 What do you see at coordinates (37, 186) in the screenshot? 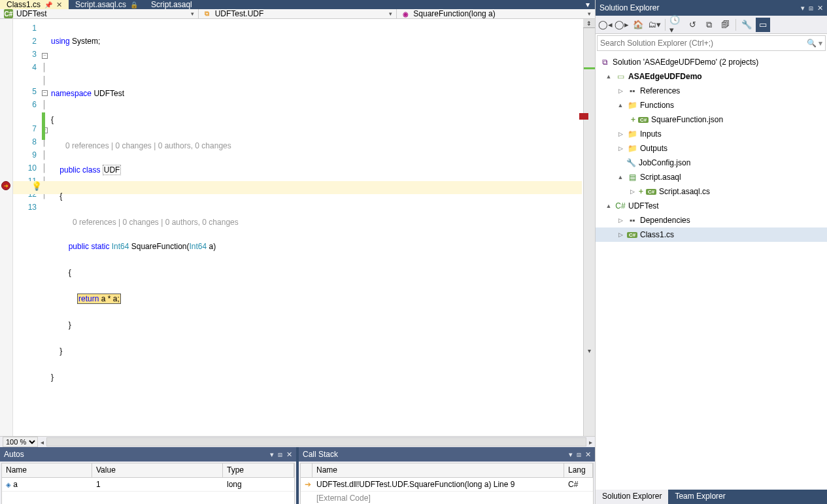
I see `lightbulb-icon: 💡` at bounding box center [37, 186].